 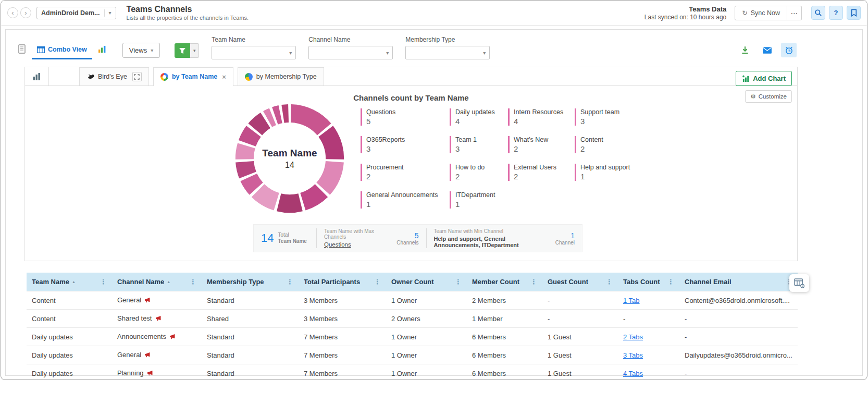 What do you see at coordinates (768, 96) in the screenshot?
I see `customize-button: ⚙ Customize` at bounding box center [768, 96].